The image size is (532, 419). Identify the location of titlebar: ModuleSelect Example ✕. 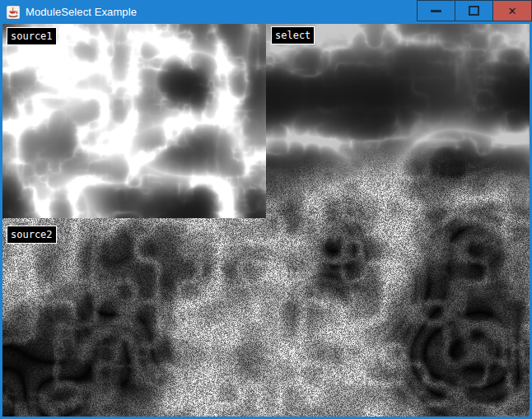
(266, 12).